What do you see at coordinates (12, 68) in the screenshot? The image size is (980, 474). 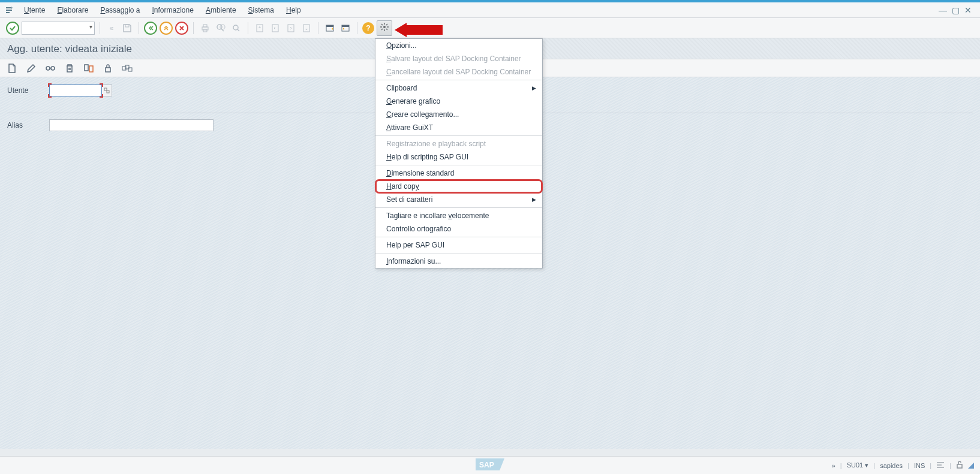 I see `create-icon` at bounding box center [12, 68].